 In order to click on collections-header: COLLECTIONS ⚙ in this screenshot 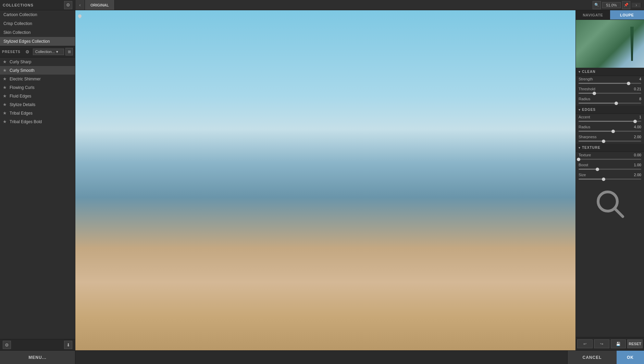, I will do `click(38, 5)`.